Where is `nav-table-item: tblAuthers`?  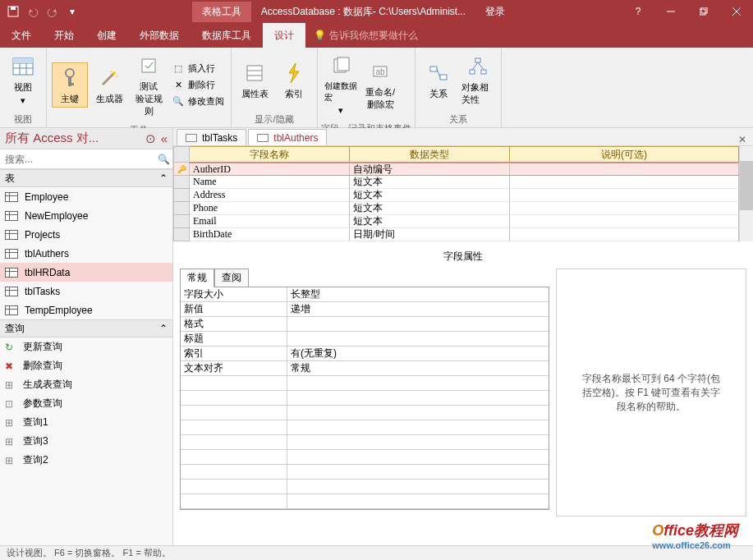
nav-table-item: tblAuthers is located at coordinates (86, 253).